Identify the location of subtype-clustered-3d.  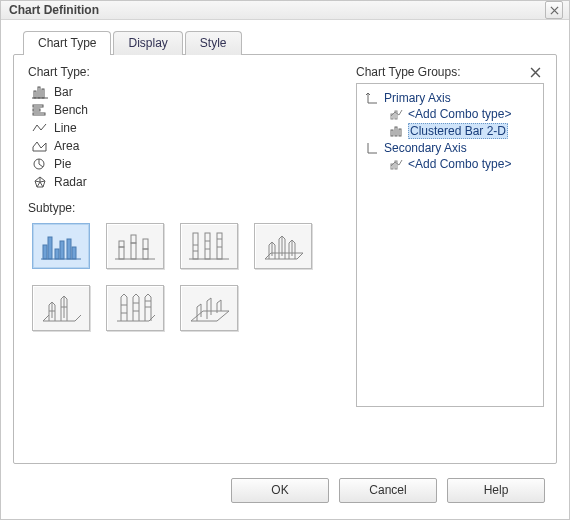
(283, 246).